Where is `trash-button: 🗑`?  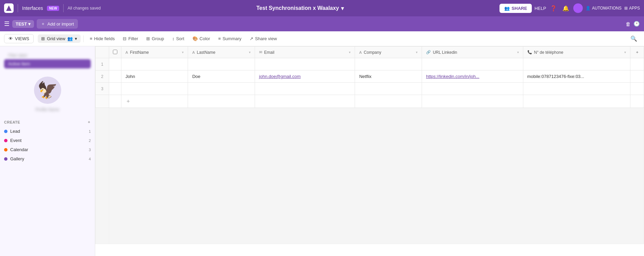 trash-button: 🗑 is located at coordinates (628, 24).